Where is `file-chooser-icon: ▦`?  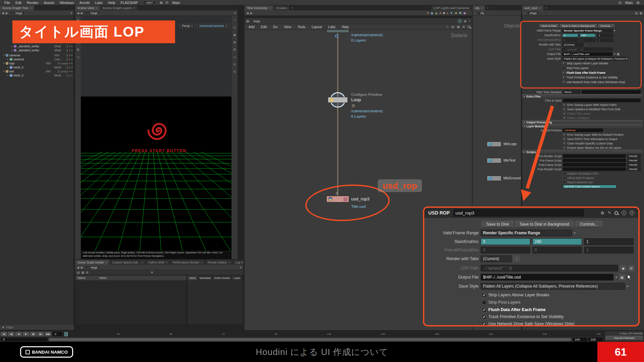 file-chooser-icon: ▦ is located at coordinates (619, 54).